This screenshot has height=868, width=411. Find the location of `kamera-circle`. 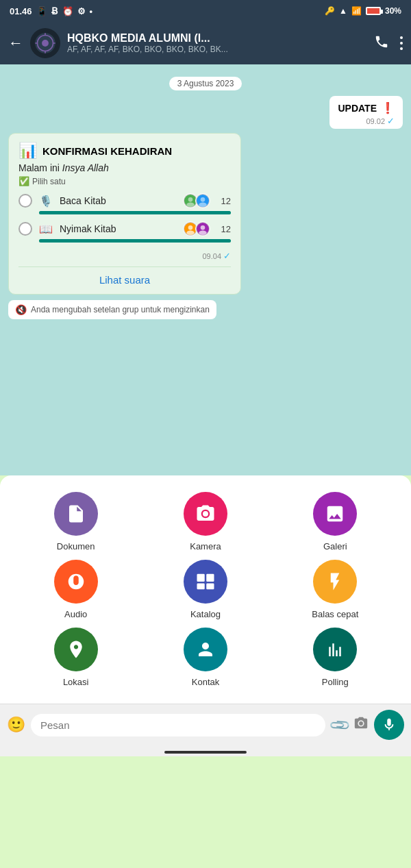

kamera-circle is located at coordinates (206, 514).